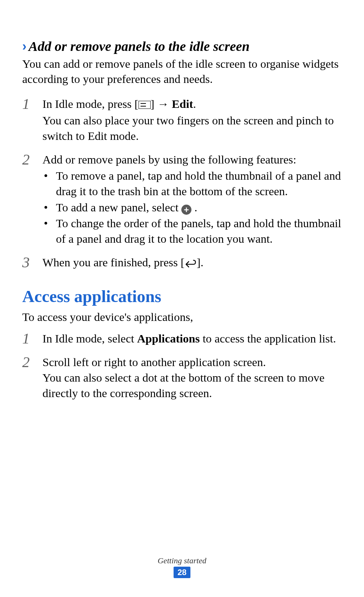 The width and height of the screenshot is (364, 597). Describe the element at coordinates (169, 338) in the screenshot. I see `step-text-bold: Applications` at that location.